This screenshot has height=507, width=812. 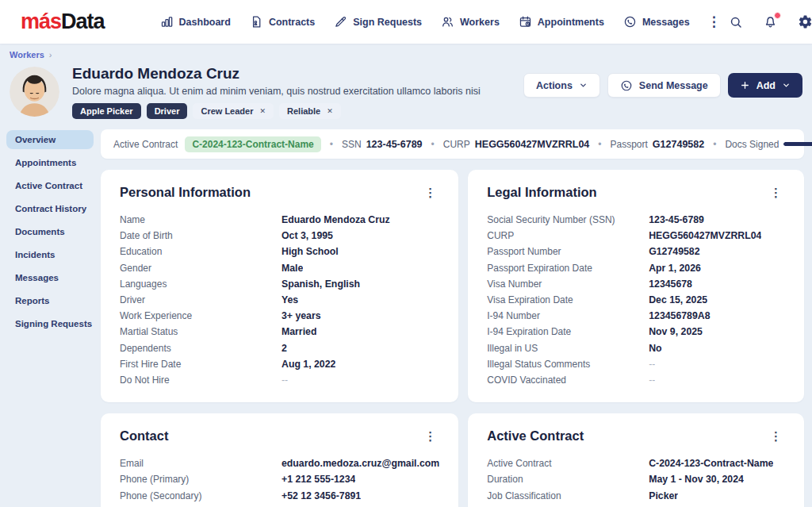 What do you see at coordinates (27, 55) in the screenshot?
I see `breadcrumb-workers-link: Workers` at bounding box center [27, 55].